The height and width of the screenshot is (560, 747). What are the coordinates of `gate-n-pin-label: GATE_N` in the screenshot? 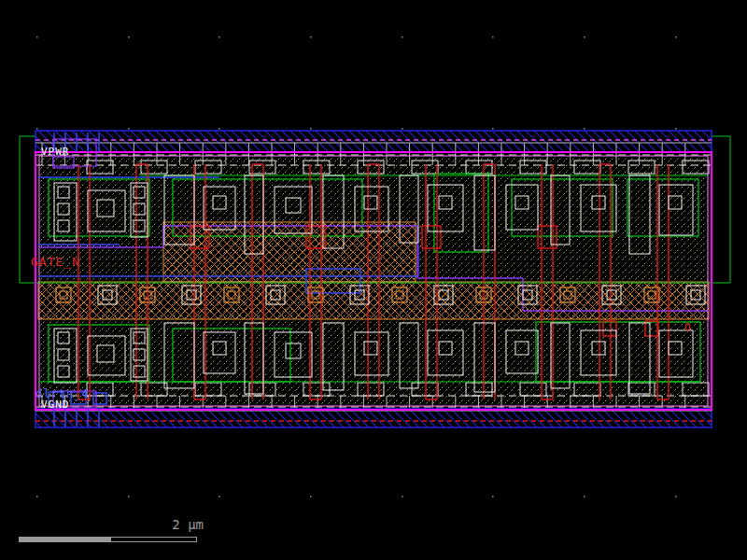 It's located at (56, 261).